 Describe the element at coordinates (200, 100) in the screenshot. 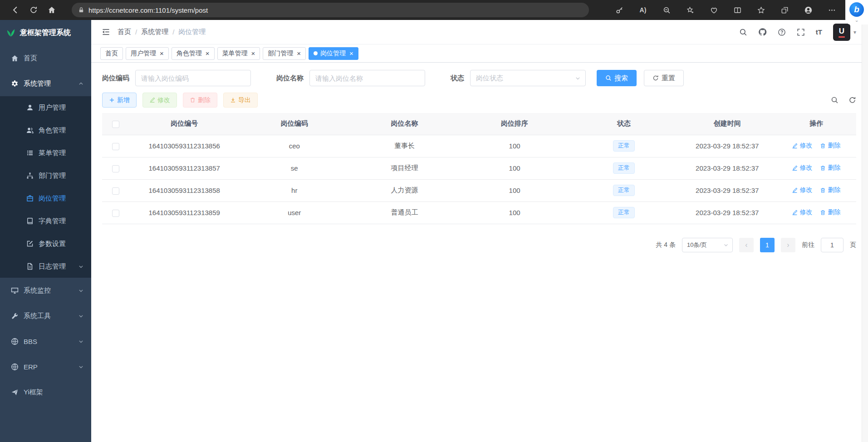

I see `delete-button: 删除` at that location.